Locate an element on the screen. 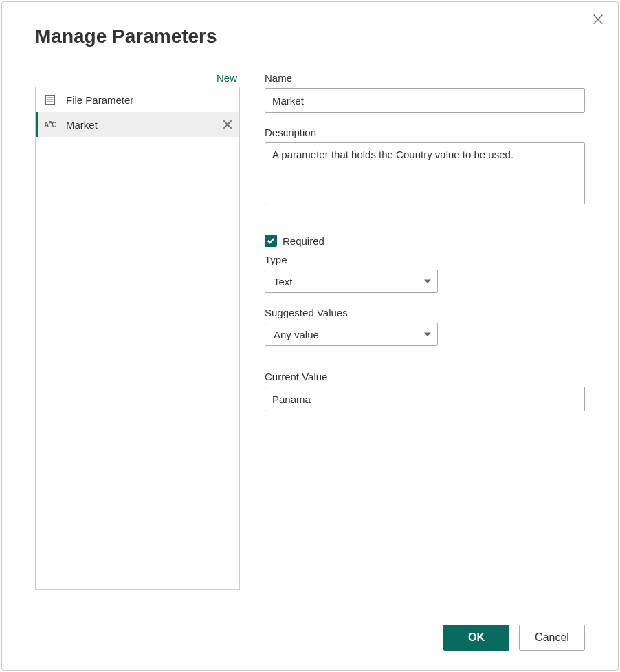  checkmark-icon is located at coordinates (271, 241).